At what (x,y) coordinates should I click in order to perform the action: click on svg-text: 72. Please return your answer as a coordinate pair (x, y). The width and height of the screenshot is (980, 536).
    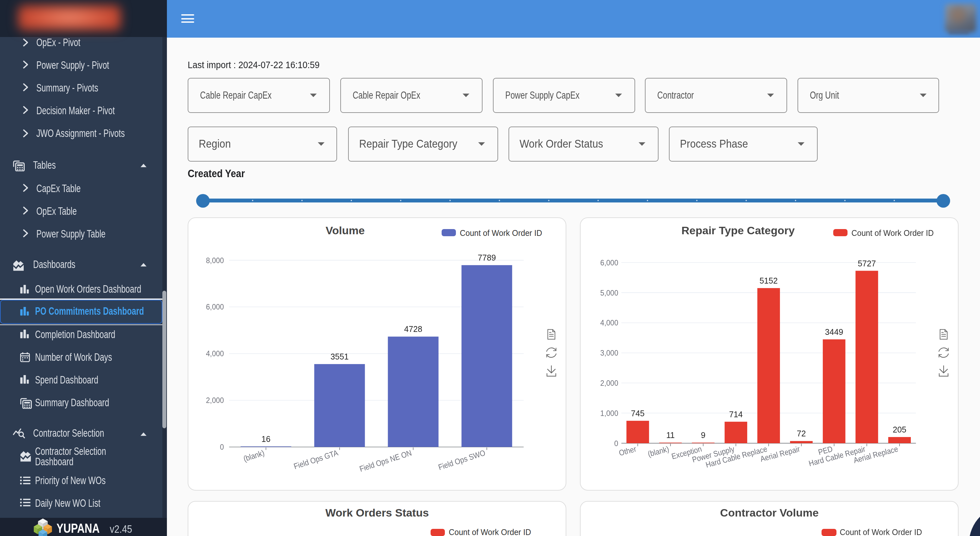
    Looking at the image, I should click on (802, 433).